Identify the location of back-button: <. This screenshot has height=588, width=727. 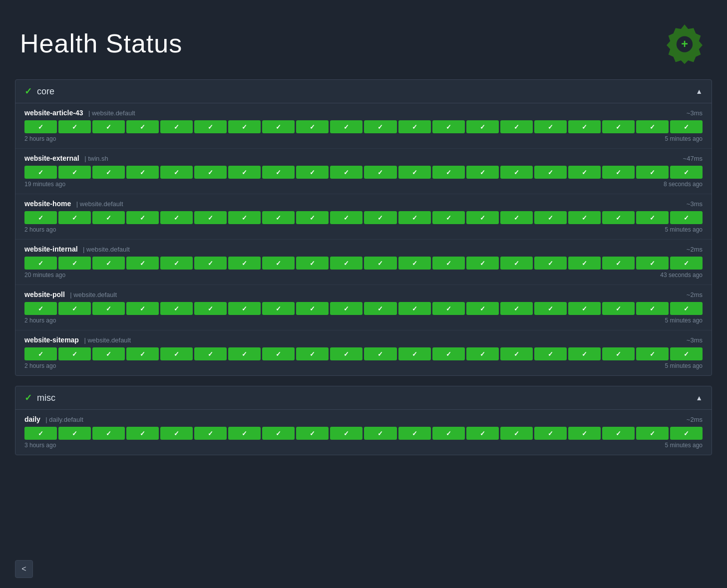
(24, 569).